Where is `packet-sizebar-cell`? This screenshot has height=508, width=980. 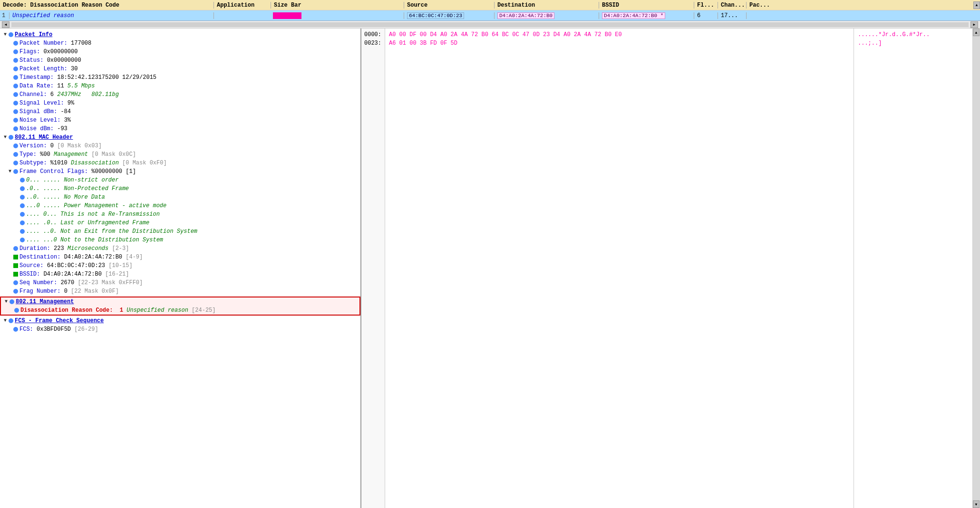 packet-sizebar-cell is located at coordinates (338, 16).